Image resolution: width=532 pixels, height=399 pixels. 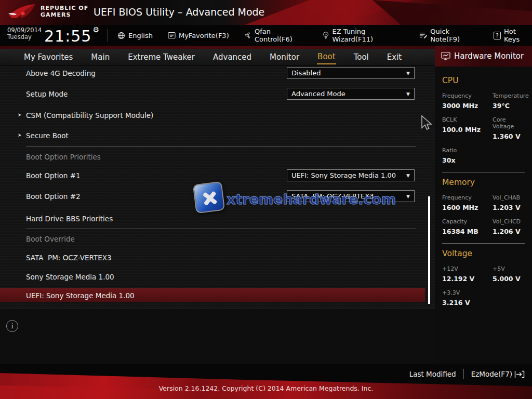 I want to click on boot-priorities-section-title: Boot Option Priorities, so click(x=63, y=157).